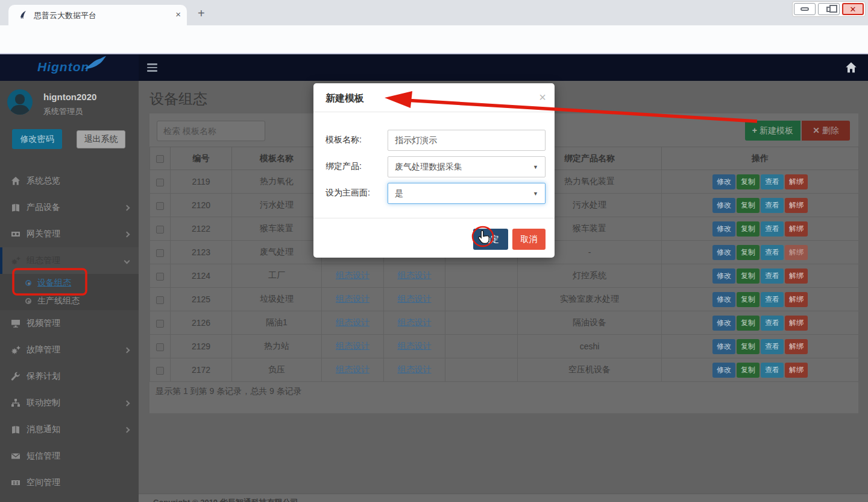 This screenshot has height=502, width=868. I want to click on window-restore-button, so click(829, 9).